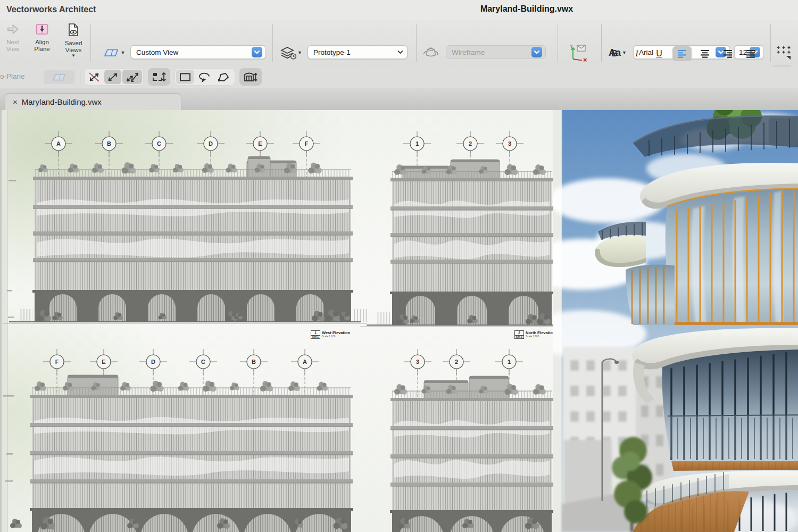 The height and width of the screenshot is (532, 798). Describe the element at coordinates (431, 52) in the screenshot. I see `teapot-icon` at that location.